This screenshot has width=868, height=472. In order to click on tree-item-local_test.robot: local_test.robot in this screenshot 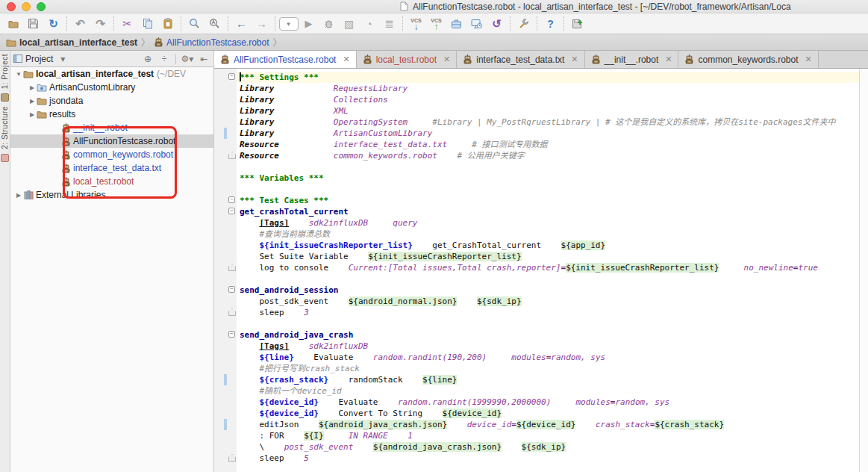, I will do `click(112, 181)`.